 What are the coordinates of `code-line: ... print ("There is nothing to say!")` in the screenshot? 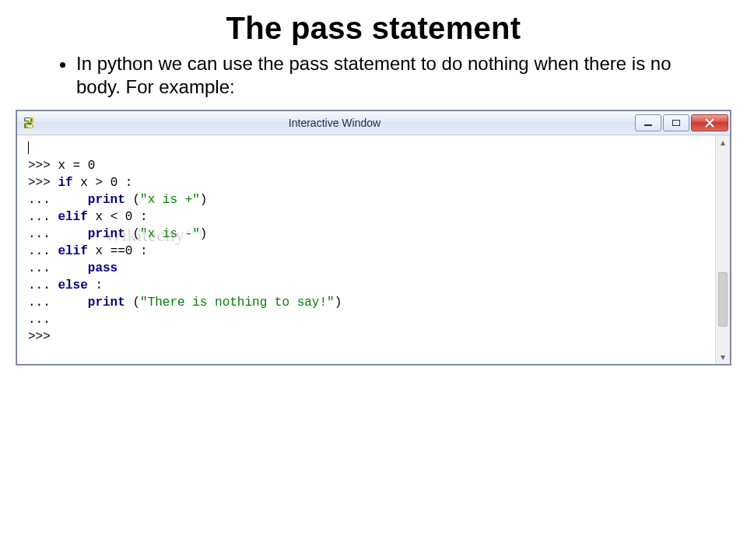 It's located at (367, 303).